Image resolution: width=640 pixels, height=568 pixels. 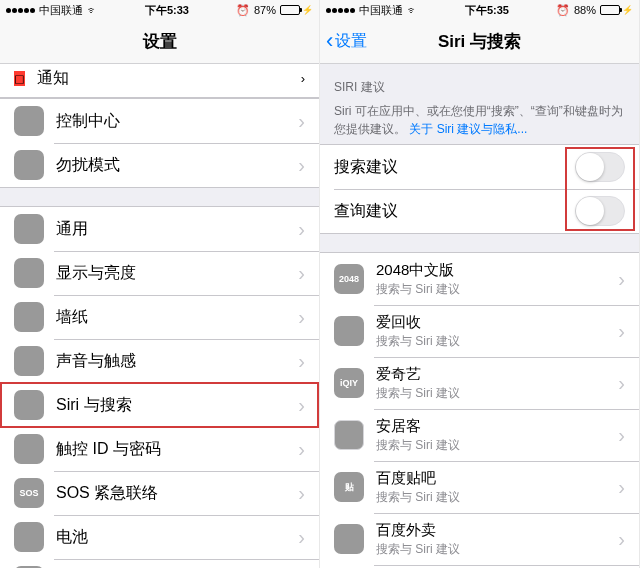 What do you see at coordinates (349, 435) in the screenshot?
I see `anjuke-icon` at bounding box center [349, 435].